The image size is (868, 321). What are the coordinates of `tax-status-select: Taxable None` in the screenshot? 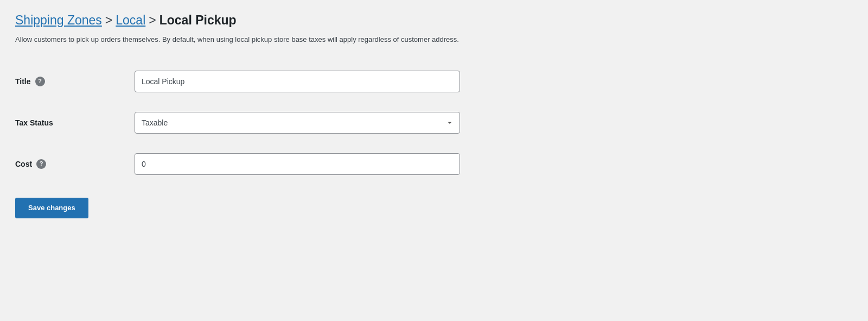 It's located at (297, 123).